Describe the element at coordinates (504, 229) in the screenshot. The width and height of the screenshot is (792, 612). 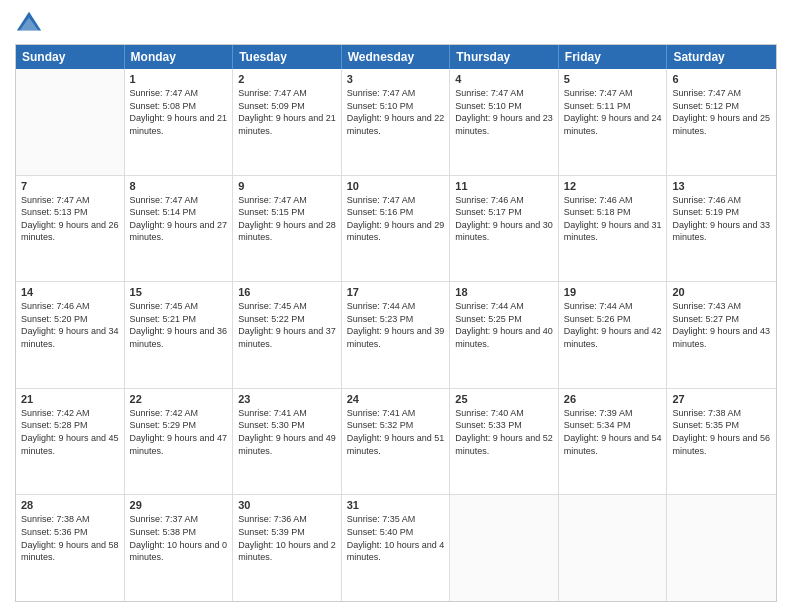
I see `calendar-cell: 11Sunrise: 7:46 AMSunset: 5:17 PMDayligh…` at that location.